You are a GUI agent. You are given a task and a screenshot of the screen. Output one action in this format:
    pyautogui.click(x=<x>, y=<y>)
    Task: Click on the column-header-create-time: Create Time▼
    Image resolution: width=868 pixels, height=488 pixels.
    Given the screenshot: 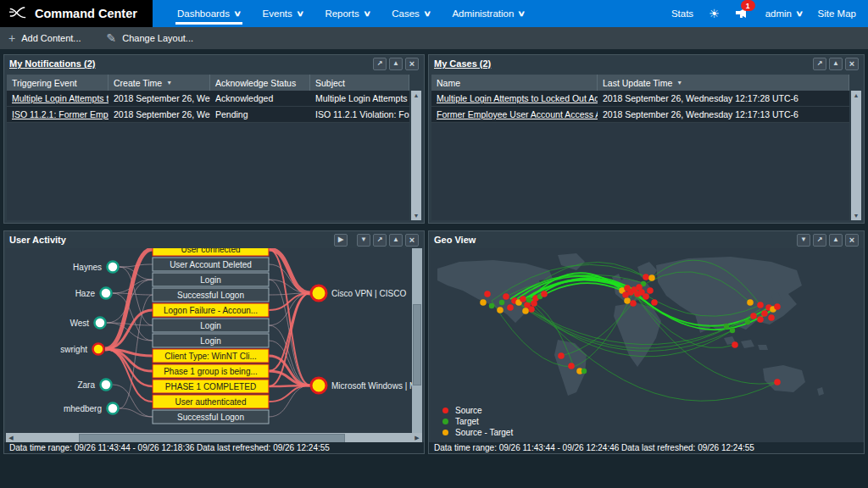 What is the action you would take?
    pyautogui.click(x=159, y=83)
    